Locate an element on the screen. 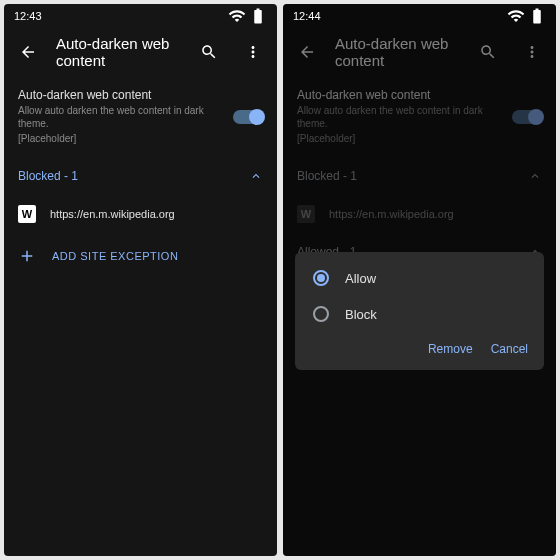 This screenshot has width=560, height=560. radio-selected-icon is located at coordinates (321, 278).